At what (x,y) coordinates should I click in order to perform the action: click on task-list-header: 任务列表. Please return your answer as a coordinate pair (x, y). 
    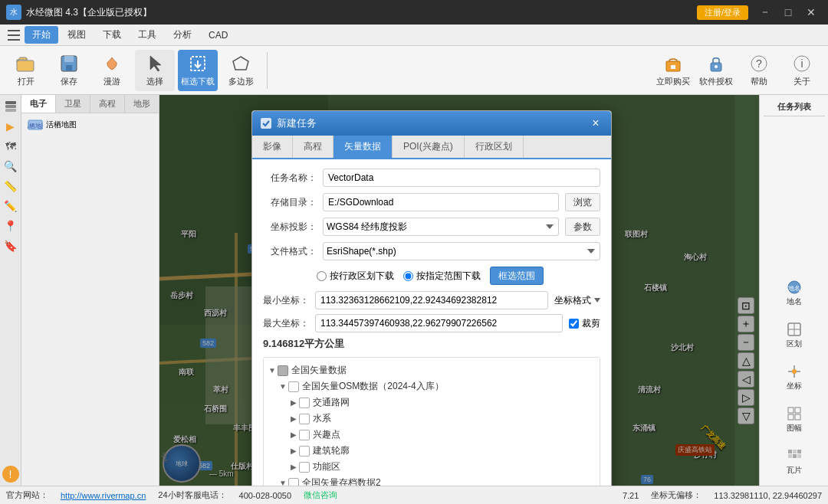
    Looking at the image, I should click on (794, 107).